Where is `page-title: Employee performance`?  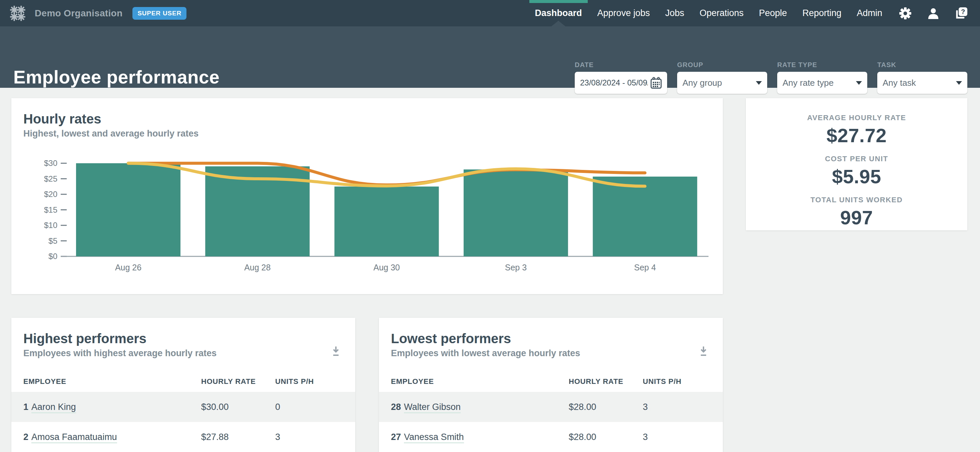 page-title: Employee performance is located at coordinates (116, 77).